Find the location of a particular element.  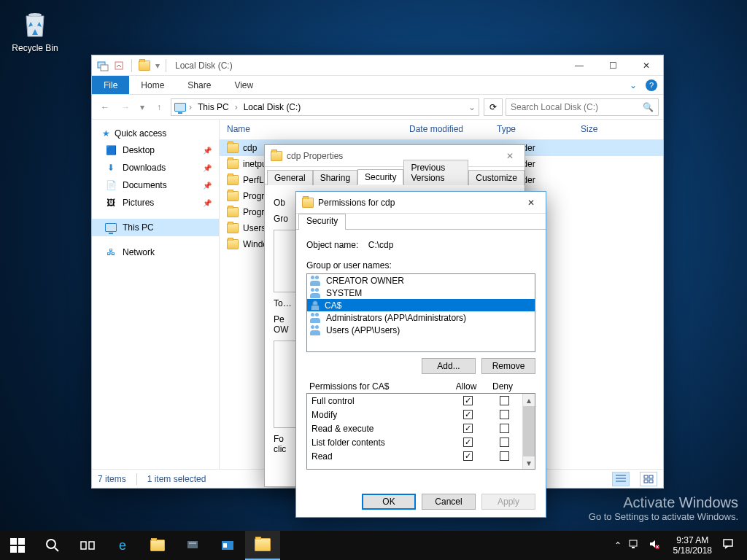

list-item: CREATOR OWNER is located at coordinates (421, 280).